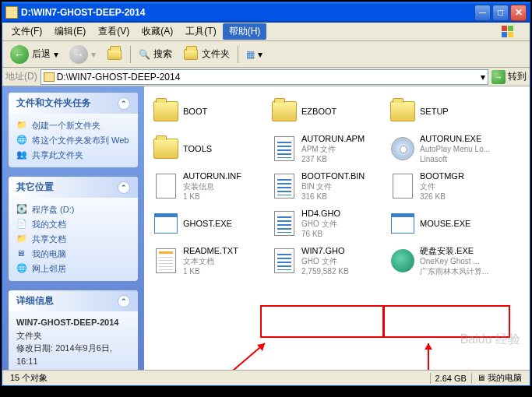 The width and height of the screenshot is (532, 397). I want to click on file-name: BOOTFONT.BIN, so click(344, 176).